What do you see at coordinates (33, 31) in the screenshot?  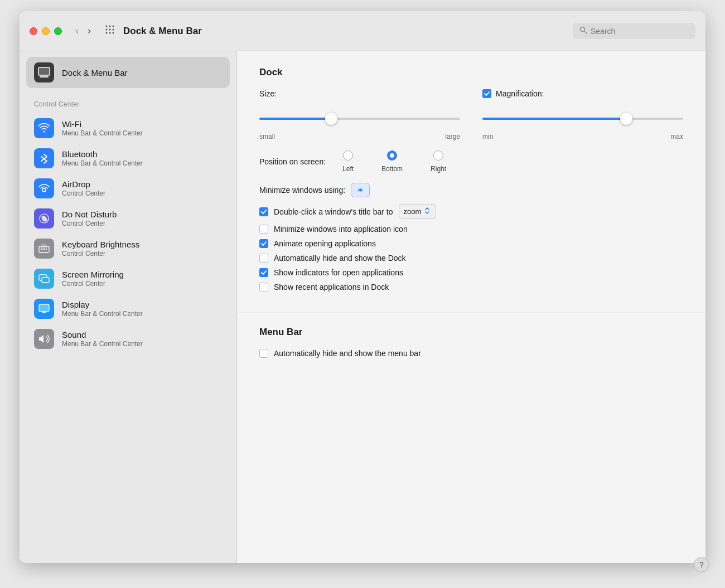 I see `close-button` at bounding box center [33, 31].